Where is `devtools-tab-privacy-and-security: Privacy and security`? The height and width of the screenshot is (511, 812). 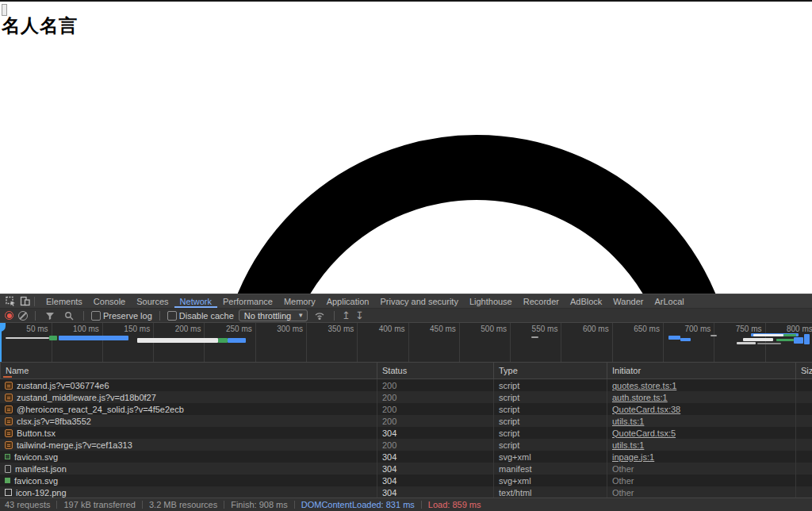 devtools-tab-privacy-and-security: Privacy and security is located at coordinates (419, 302).